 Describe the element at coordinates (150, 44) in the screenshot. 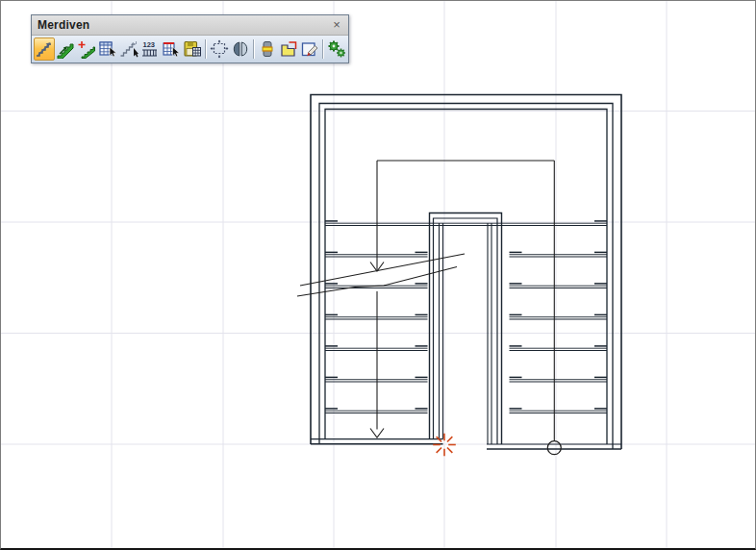

I see `svg-text: 123` at that location.